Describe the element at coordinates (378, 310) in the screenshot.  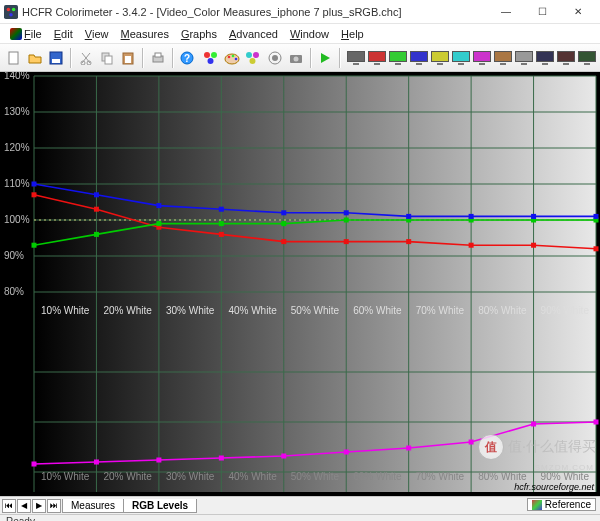
I see `svg-text: 60% White` at that location.